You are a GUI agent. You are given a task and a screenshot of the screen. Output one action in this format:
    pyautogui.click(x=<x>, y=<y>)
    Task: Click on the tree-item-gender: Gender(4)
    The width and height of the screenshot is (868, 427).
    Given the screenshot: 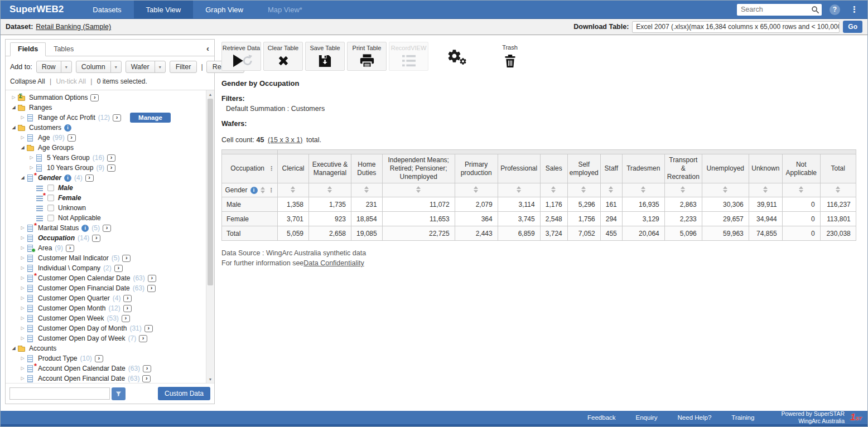 What is the action you would take?
    pyautogui.click(x=106, y=178)
    